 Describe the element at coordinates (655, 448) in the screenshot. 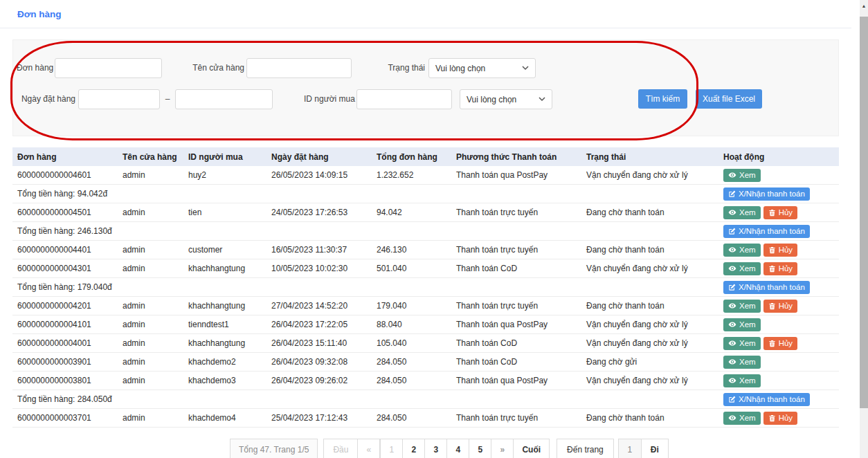

I see `go-button: Đi` at that location.